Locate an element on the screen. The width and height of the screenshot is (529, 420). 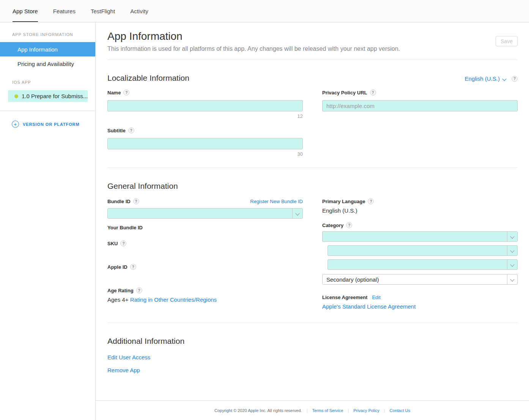
footer-link-contact: Contact Us is located at coordinates (400, 411).